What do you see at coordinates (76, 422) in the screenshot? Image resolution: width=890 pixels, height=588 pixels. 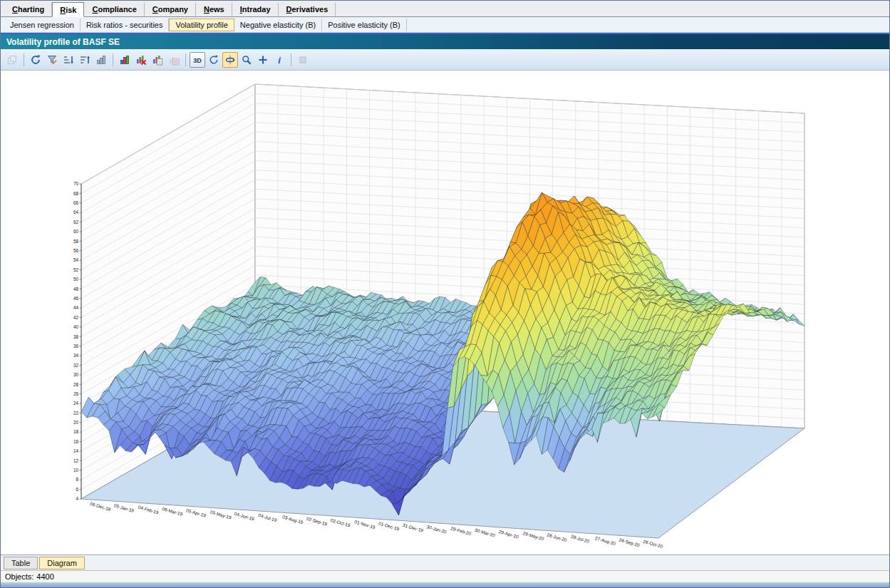 I see `svg-text: 20` at bounding box center [76, 422].